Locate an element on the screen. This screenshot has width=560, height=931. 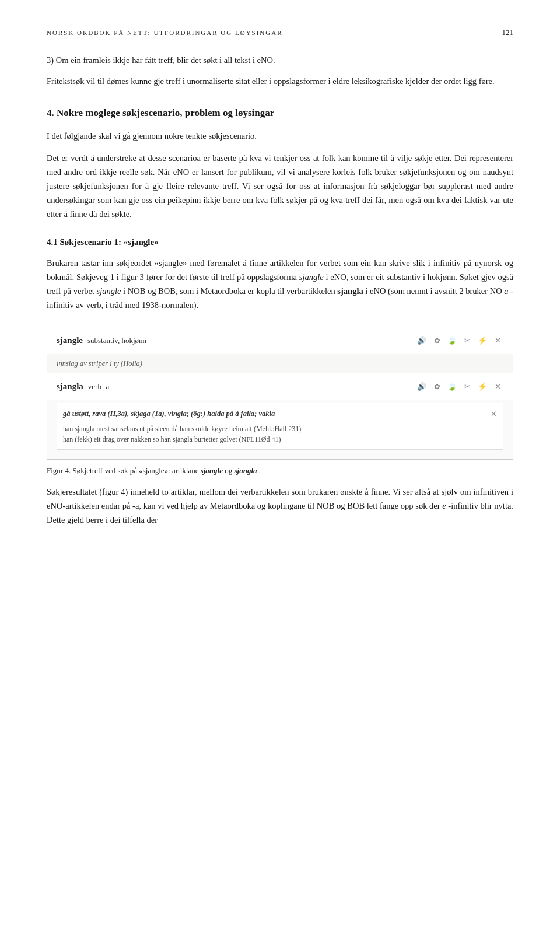
dict-pos-sjangla: verb -a is located at coordinates (99, 386).